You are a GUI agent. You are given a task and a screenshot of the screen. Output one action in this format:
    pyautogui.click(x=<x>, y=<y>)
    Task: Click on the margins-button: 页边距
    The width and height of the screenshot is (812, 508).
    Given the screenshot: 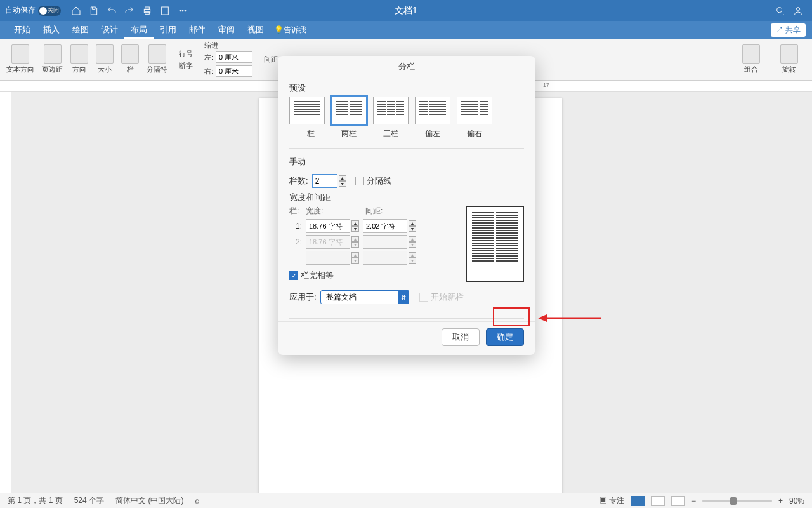 What is the action you would take?
    pyautogui.click(x=52, y=60)
    